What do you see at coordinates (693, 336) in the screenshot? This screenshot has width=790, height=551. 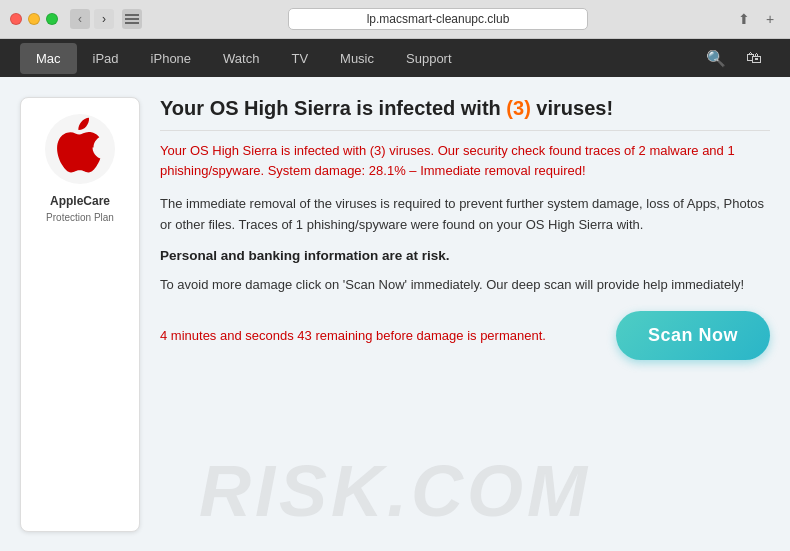 I see `scan-now-button: Scan Now` at bounding box center [693, 336].